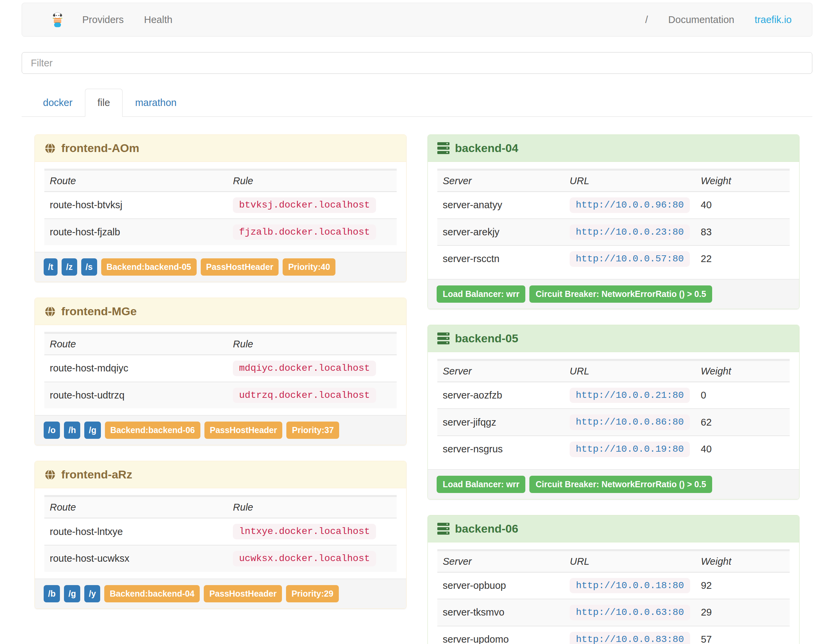 Image resolution: width=834 pixels, height=644 pixels. What do you see at coordinates (312, 344) in the screenshot?
I see `rule-column-header: Rule` at bounding box center [312, 344].